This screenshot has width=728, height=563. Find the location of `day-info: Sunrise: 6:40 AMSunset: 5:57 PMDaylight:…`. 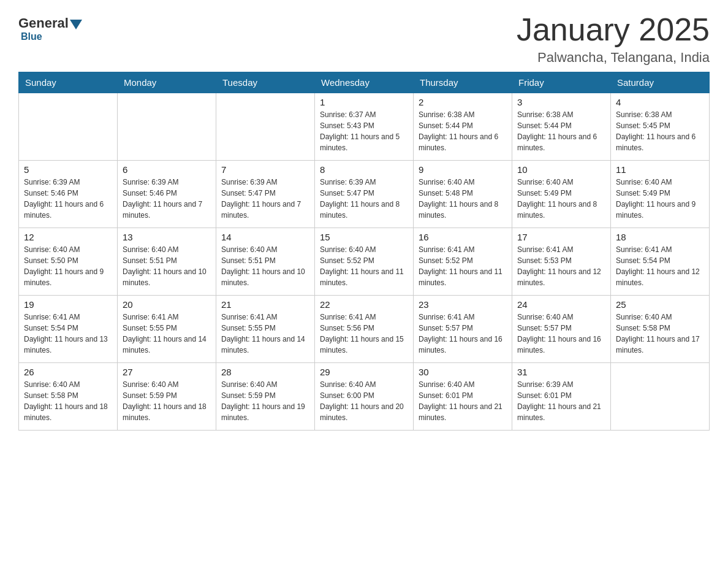

day-info: Sunrise: 6:40 AMSunset: 5:57 PMDaylight:… is located at coordinates (561, 334).